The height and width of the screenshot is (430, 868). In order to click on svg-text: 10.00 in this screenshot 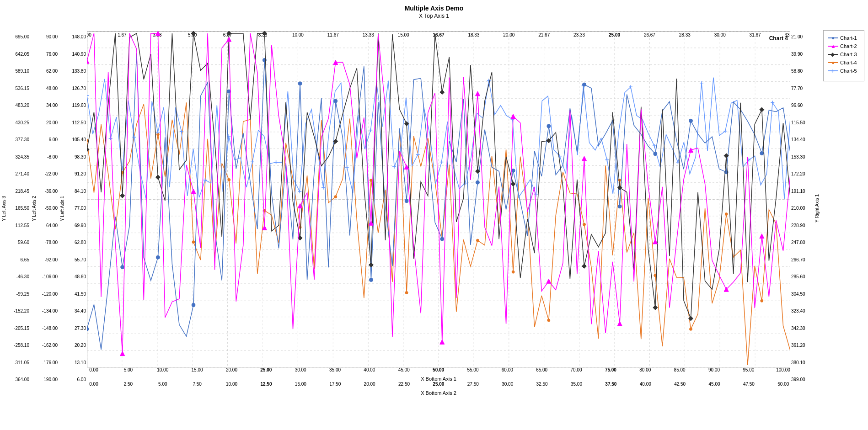, I will do `click(298, 35)`.